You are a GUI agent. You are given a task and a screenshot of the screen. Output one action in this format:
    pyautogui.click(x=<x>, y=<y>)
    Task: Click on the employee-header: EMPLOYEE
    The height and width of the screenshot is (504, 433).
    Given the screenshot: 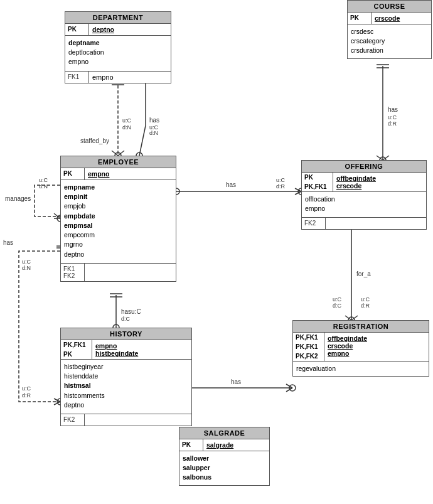 What is the action you would take?
    pyautogui.click(x=118, y=162)
    